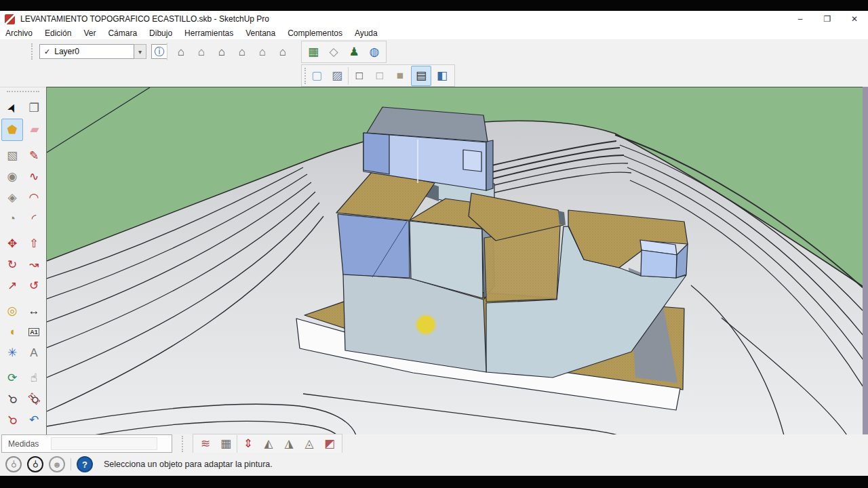  I want to click on menu-archivo: Archivo, so click(19, 33).